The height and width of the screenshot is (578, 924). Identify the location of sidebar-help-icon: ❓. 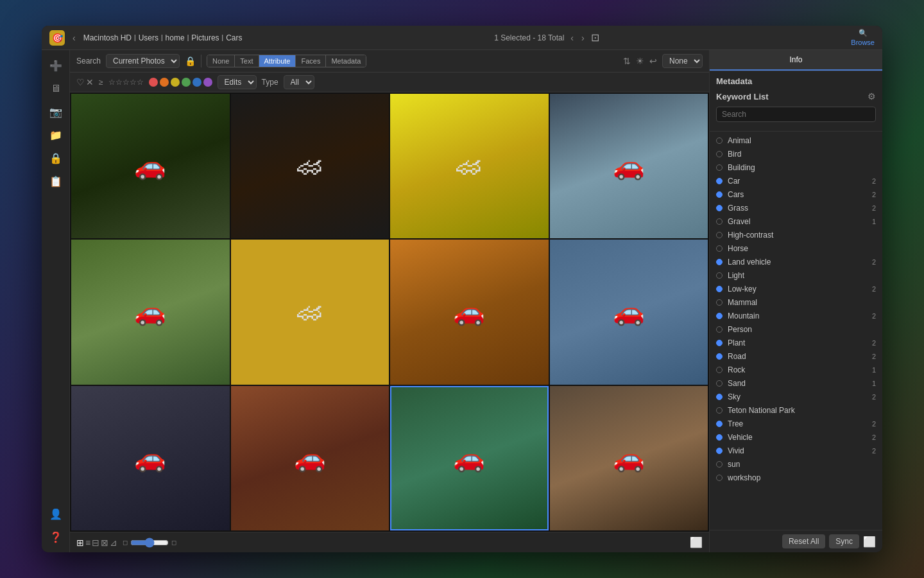
(56, 537).